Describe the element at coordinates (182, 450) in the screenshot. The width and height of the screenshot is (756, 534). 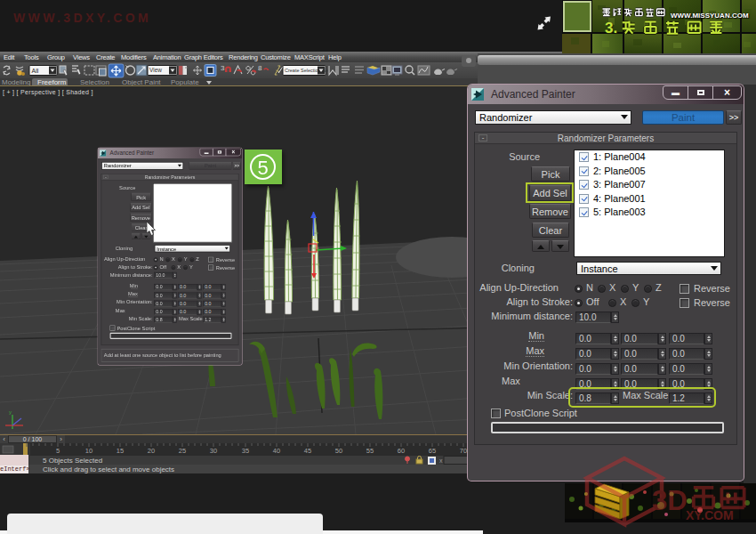
I see `svg-text: 25` at that location.